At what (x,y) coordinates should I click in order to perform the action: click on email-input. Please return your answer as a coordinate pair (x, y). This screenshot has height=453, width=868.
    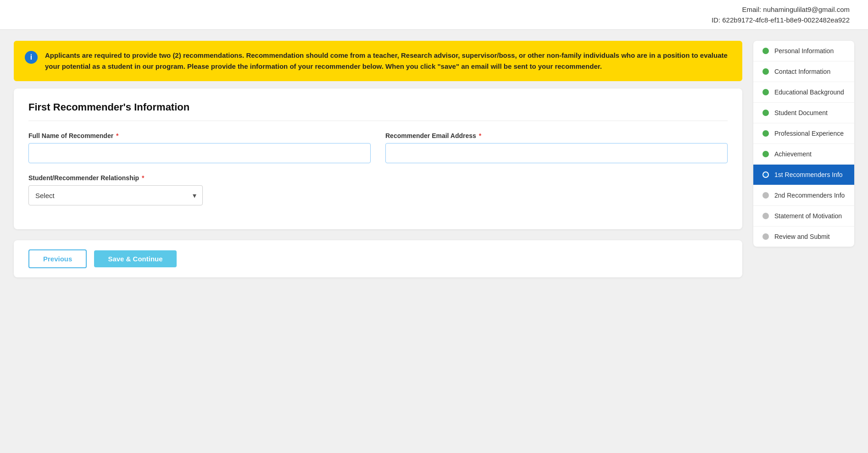
    Looking at the image, I should click on (556, 153).